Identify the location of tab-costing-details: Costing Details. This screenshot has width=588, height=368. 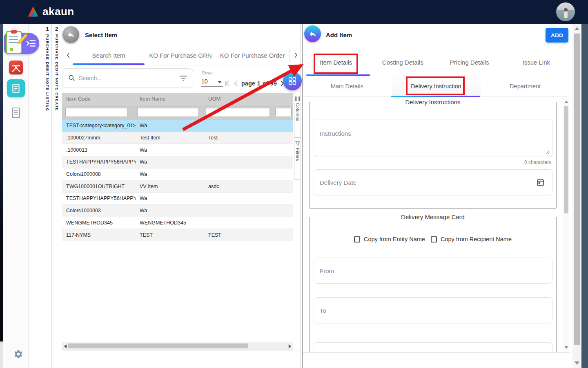
(403, 62).